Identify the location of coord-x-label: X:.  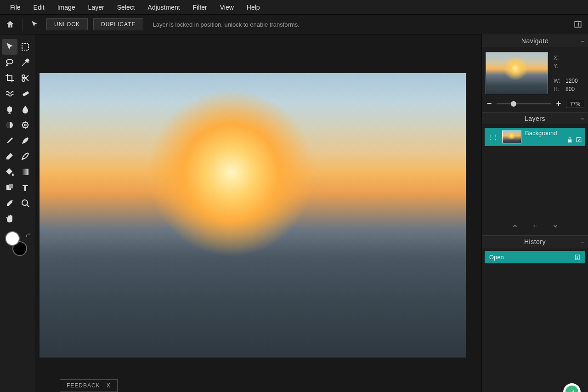
(558, 58).